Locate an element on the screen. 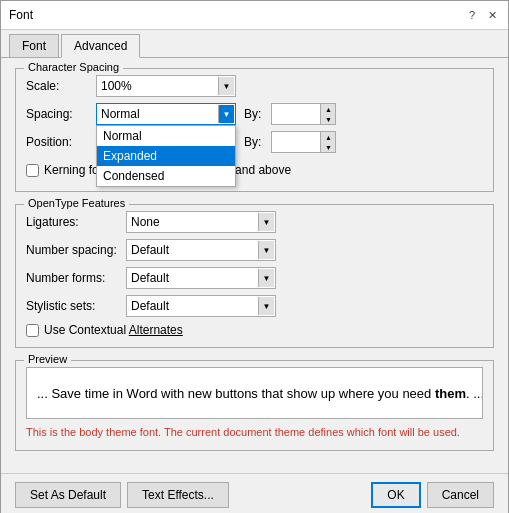 Image resolution: width=509 pixels, height=513 pixels. contextual-checkbox is located at coordinates (32, 330).